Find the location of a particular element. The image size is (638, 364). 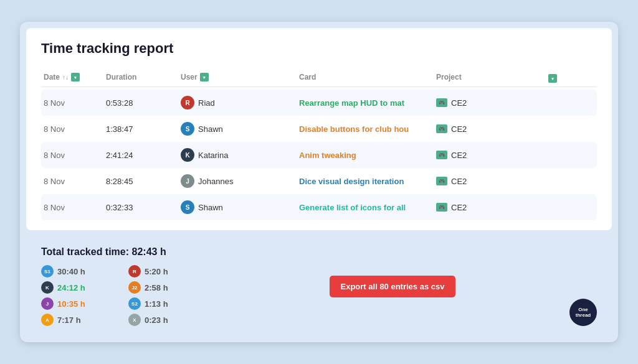

cell-user: R Riad is located at coordinates (231, 103).